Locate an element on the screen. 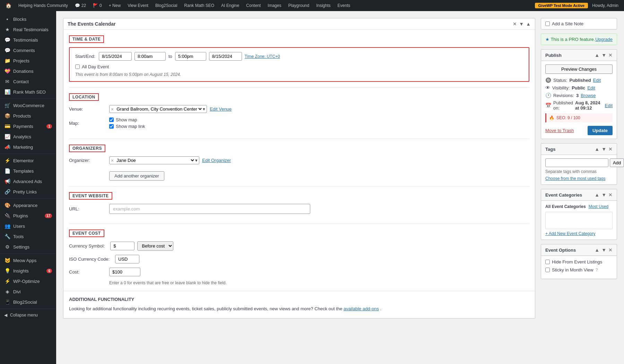  upgrade-link: Upgrade is located at coordinates (604, 40).